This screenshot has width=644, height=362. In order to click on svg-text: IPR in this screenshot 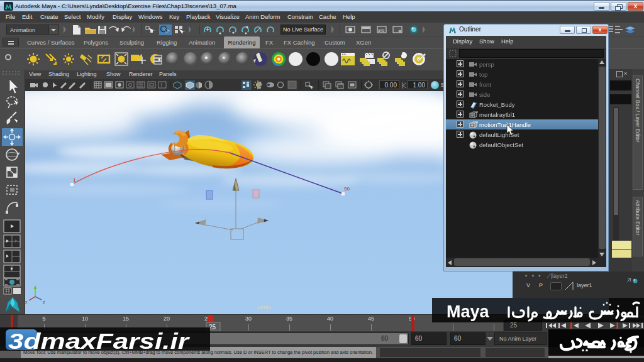, I will do `click(381, 31)`.